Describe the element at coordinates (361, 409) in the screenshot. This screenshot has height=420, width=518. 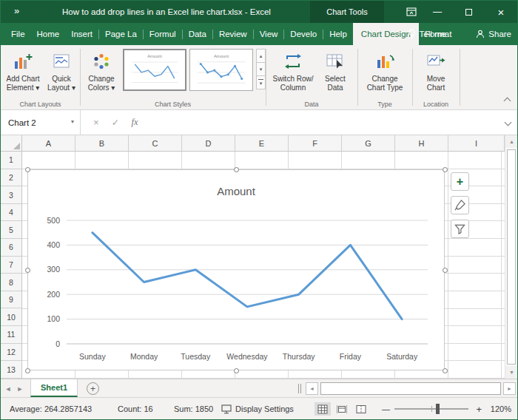
I see `page-break-view-button` at that location.